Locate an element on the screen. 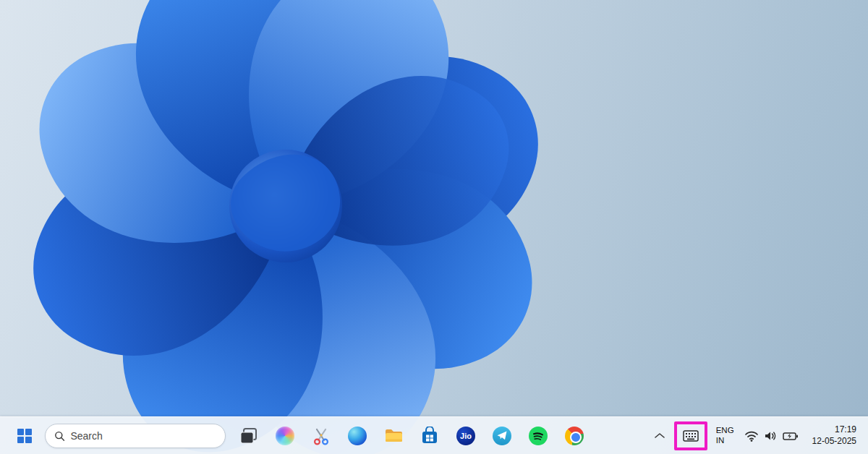 The height and width of the screenshot is (454, 868). search-input is located at coordinates (143, 436).